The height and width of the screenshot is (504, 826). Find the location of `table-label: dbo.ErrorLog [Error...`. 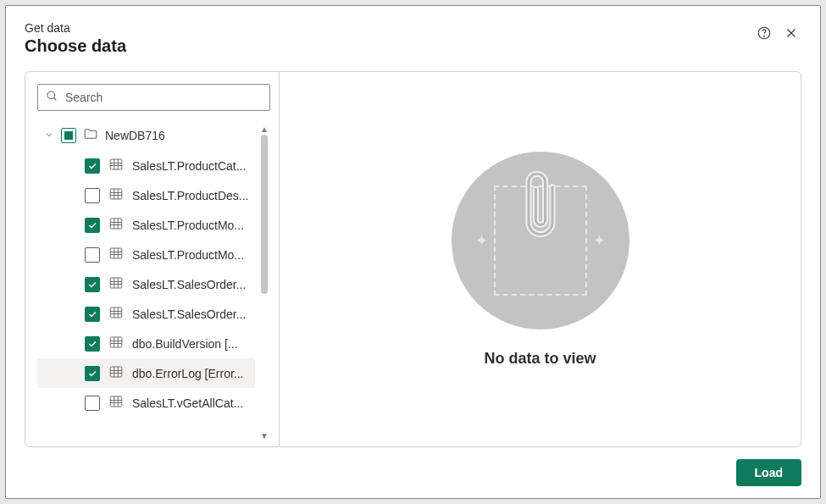

table-label: dbo.ErrorLog [Error... is located at coordinates (188, 374).